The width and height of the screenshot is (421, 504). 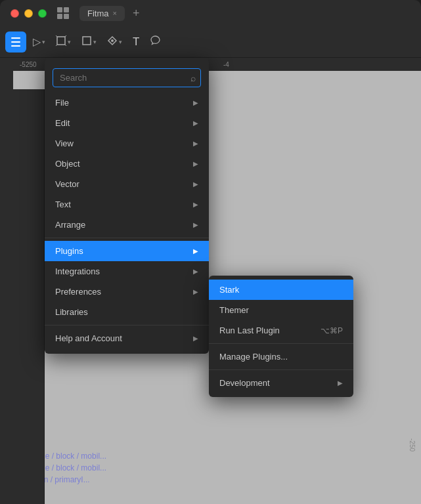 I want to click on menu-item-edit: Edit ▶, so click(x=127, y=123).